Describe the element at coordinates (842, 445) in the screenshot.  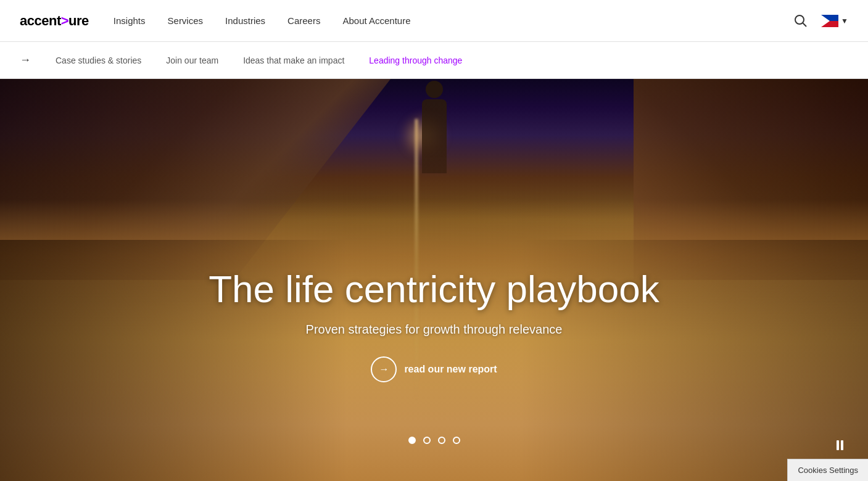
I see `pause-bar-right` at that location.